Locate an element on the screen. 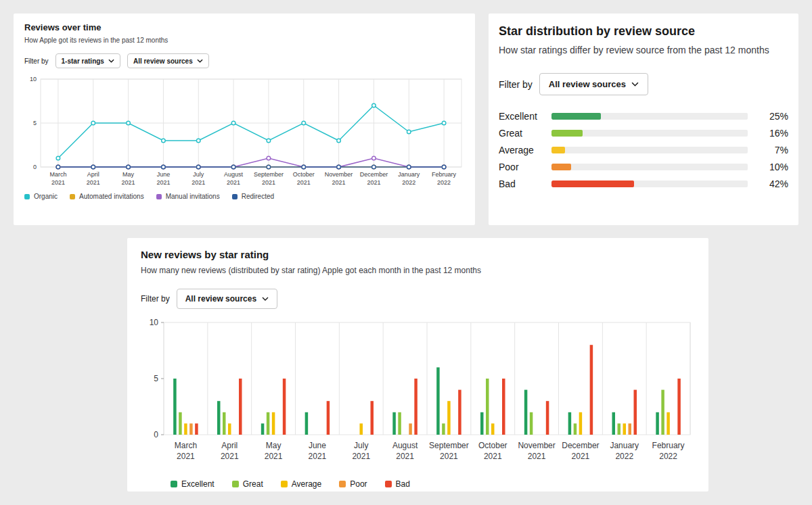 The image size is (812, 505). svg-text: June is located at coordinates (164, 174).